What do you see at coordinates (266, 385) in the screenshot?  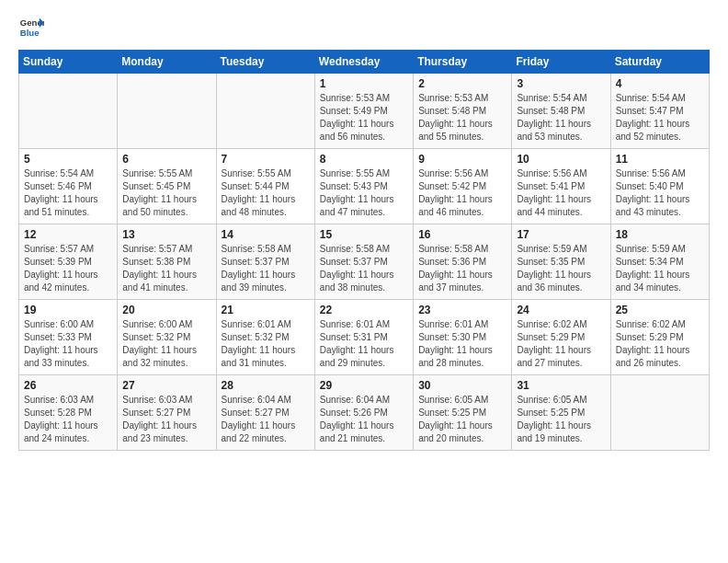 I see `day-number: 28` at bounding box center [266, 385].